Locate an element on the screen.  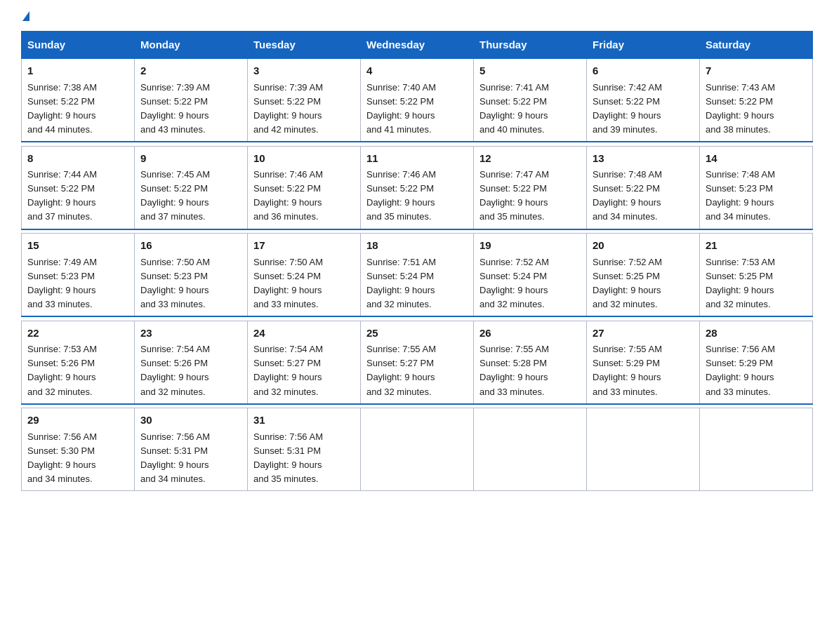
day-number: 17 is located at coordinates (304, 246).